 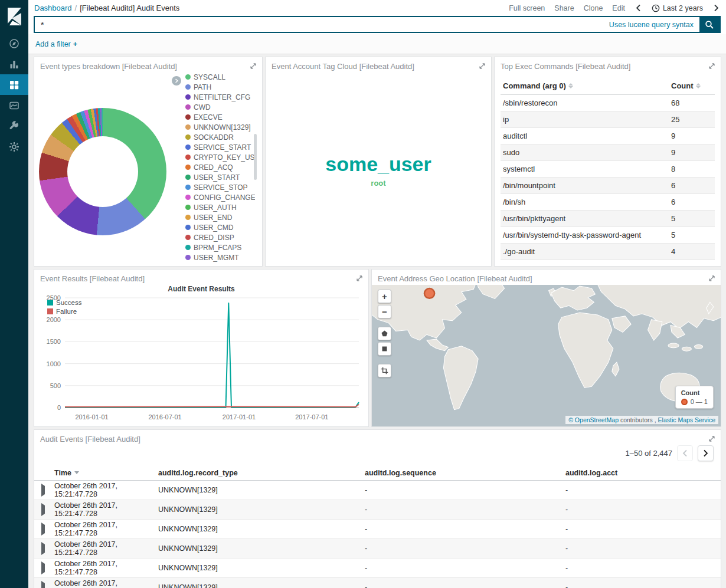 I want to click on add-filter-link: Add a filter+, so click(x=57, y=44).